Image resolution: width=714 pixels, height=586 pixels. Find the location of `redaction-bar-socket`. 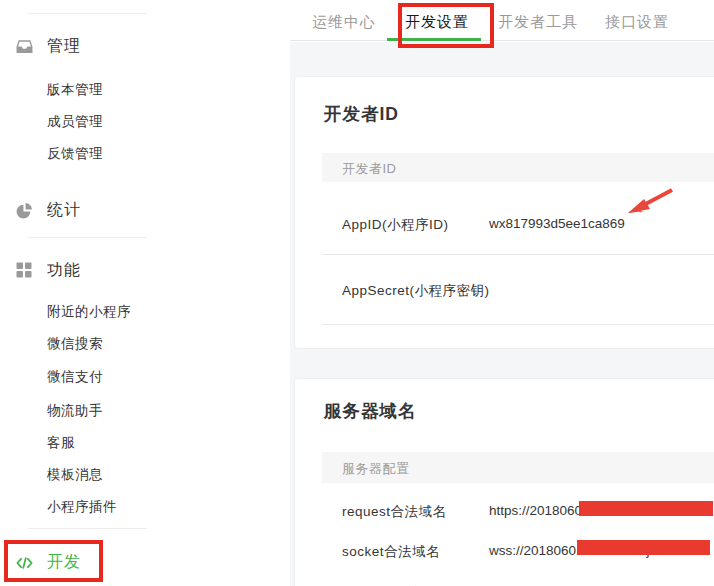

redaction-bar-socket is located at coordinates (644, 548).